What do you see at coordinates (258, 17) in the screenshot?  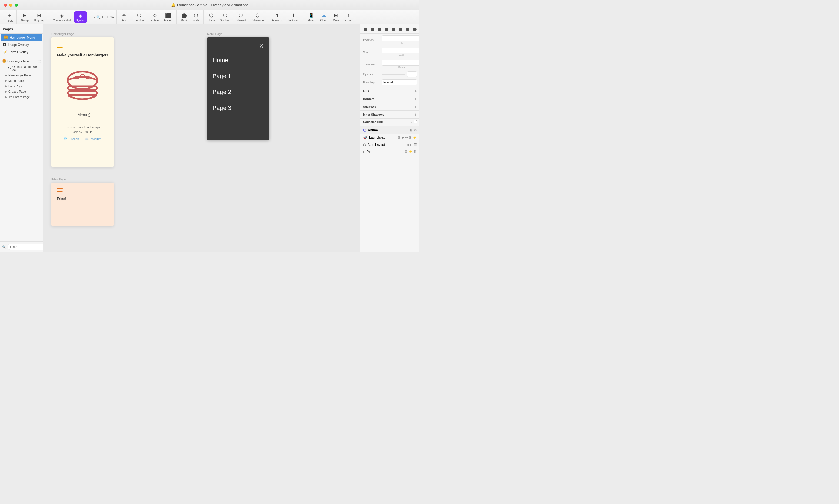 I see `difference-button: ⬡ Difference` at bounding box center [258, 17].